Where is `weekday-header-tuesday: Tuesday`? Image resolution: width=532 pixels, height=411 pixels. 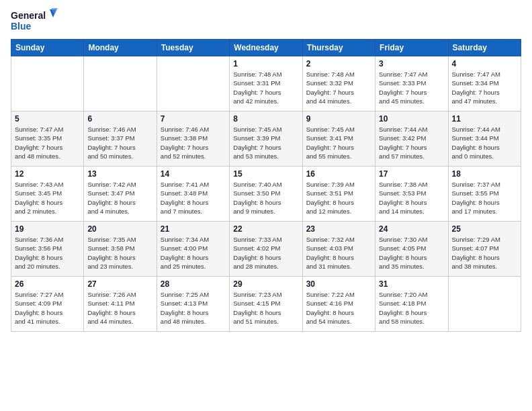 weekday-header-tuesday: Tuesday is located at coordinates (193, 48).